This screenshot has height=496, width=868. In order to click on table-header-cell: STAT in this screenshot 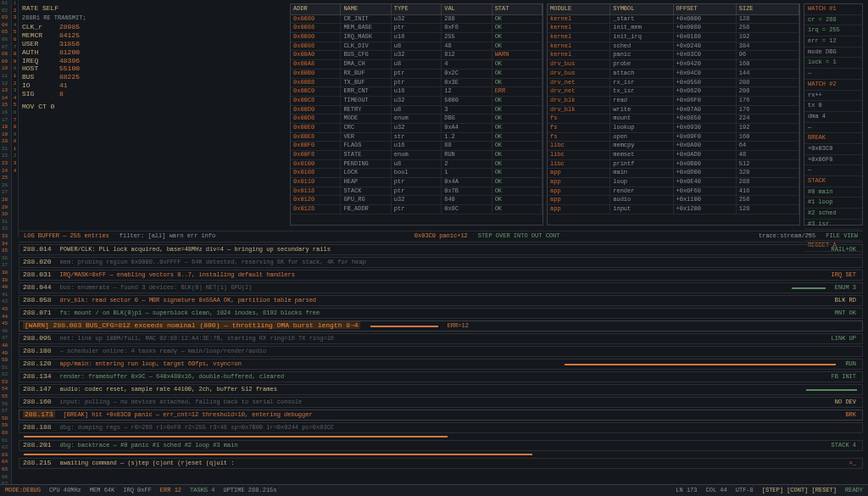, I will do `click(517, 9)`.